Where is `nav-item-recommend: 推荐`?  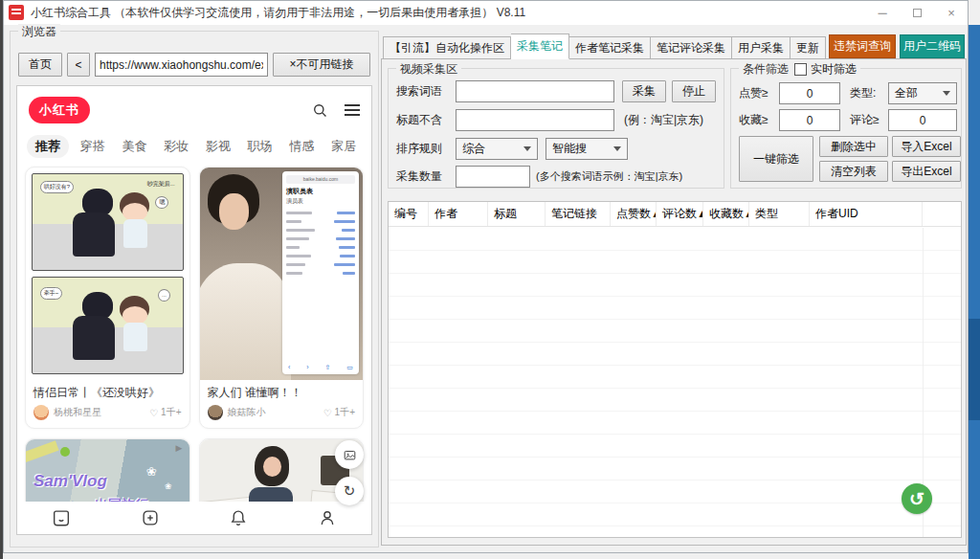 nav-item-recommend: 推荐 is located at coordinates (48, 146).